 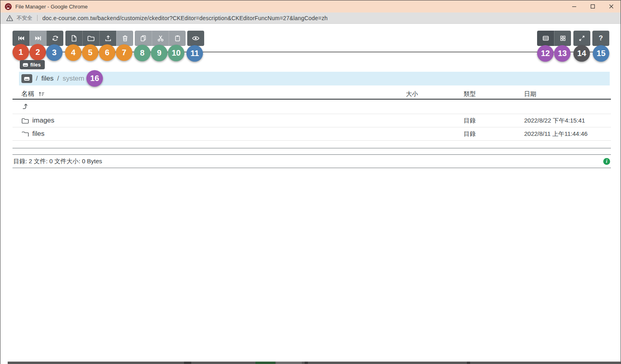 I want to click on table-row-images: images 目錄 2022/8/22 下午4:15:41, so click(x=312, y=121).